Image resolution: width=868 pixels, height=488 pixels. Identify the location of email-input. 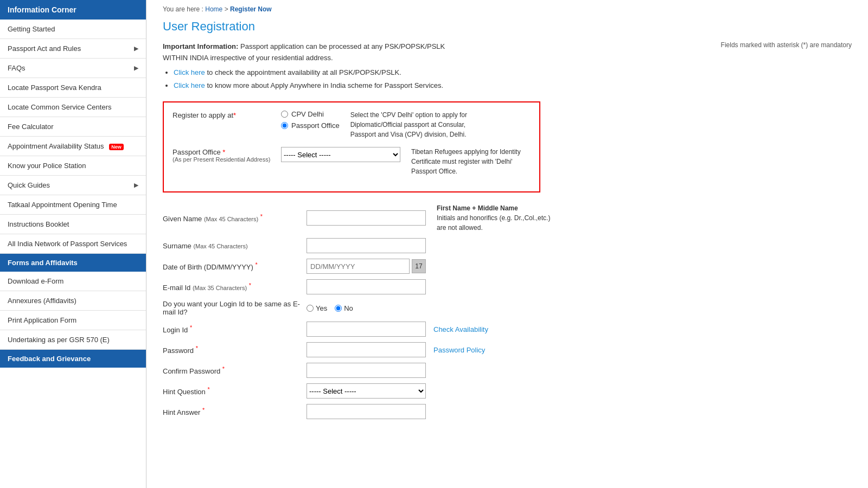
(366, 287).